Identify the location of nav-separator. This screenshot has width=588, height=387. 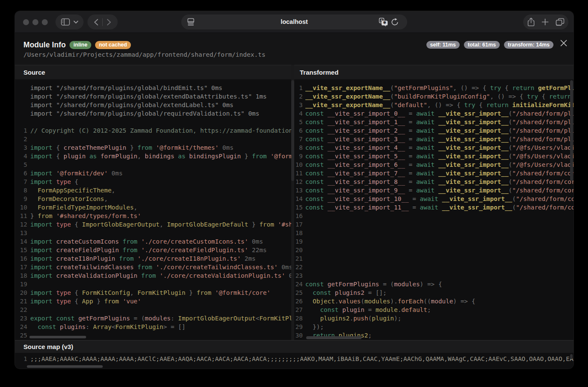
(102, 22).